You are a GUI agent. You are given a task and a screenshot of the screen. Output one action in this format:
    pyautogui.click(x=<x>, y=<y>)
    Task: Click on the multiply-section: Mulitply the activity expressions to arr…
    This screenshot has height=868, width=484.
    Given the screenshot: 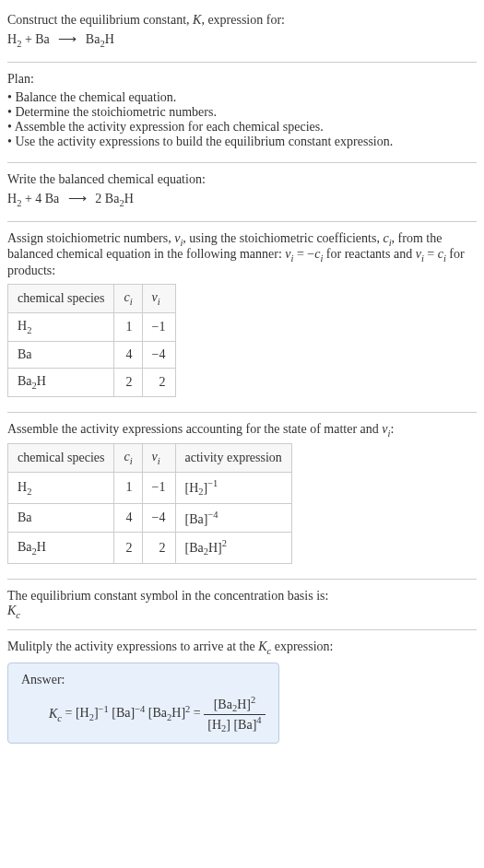 What is the action you would take?
    pyautogui.click(x=242, y=696)
    